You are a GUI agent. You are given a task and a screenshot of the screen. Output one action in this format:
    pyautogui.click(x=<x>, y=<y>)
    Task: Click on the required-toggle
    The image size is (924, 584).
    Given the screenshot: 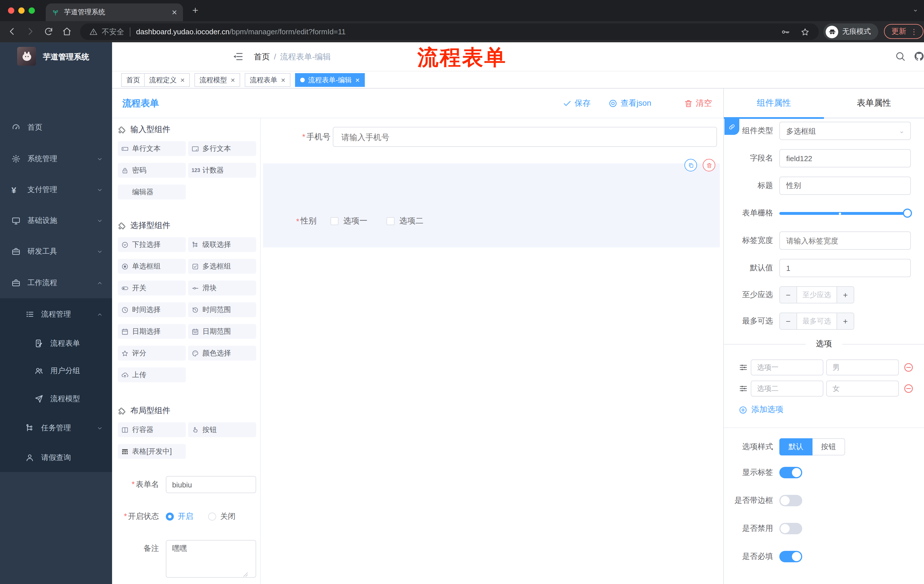 What is the action you would take?
    pyautogui.click(x=791, y=557)
    